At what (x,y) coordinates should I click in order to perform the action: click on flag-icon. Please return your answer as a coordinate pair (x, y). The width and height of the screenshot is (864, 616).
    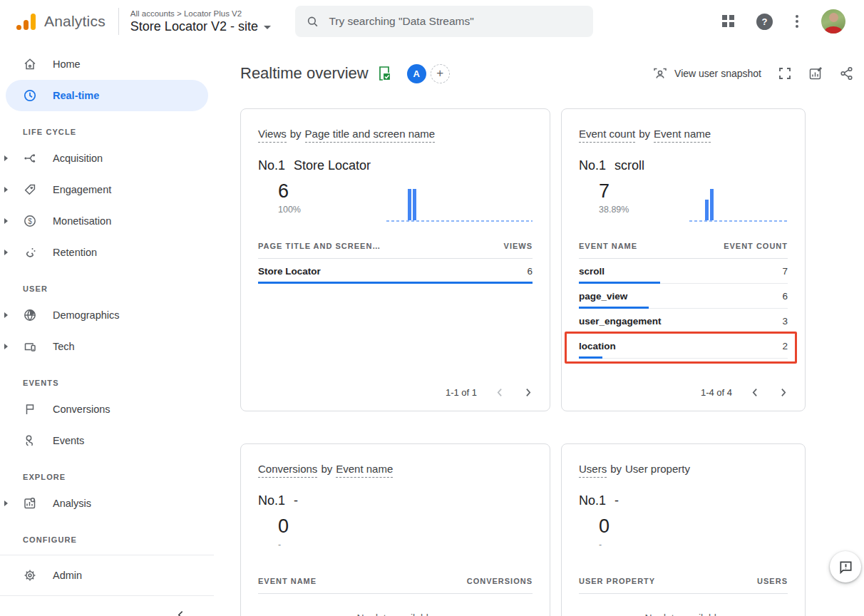
    Looking at the image, I should click on (30, 409).